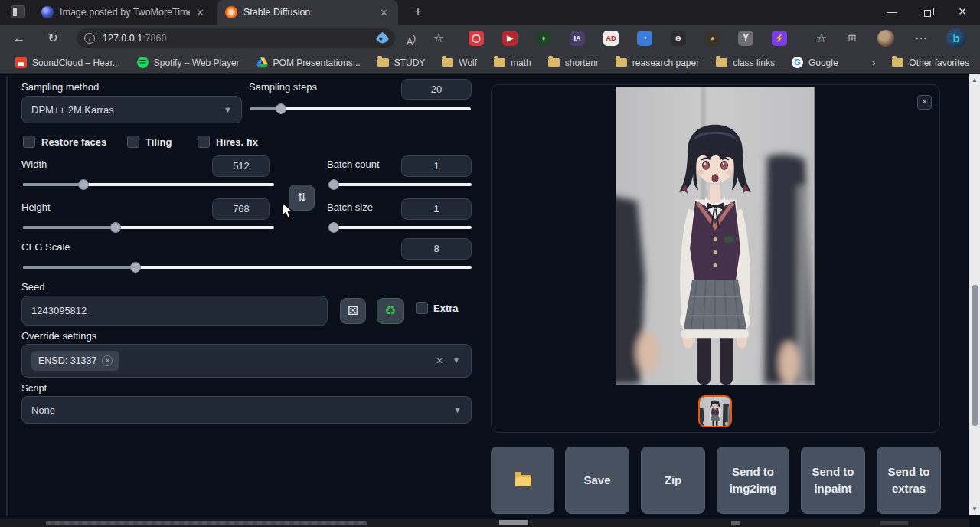 The image size is (980, 527). I want to click on extension-icon: ◕, so click(712, 38).